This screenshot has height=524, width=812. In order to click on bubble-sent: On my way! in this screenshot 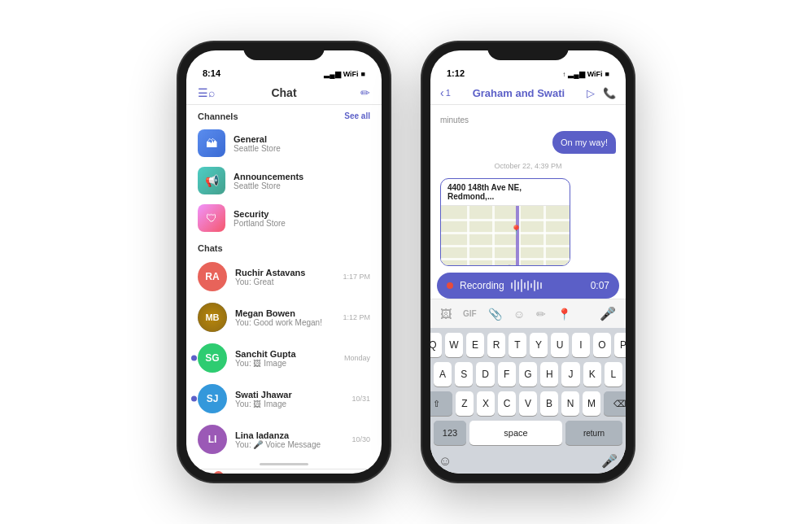, I will do `click(584, 142)`.